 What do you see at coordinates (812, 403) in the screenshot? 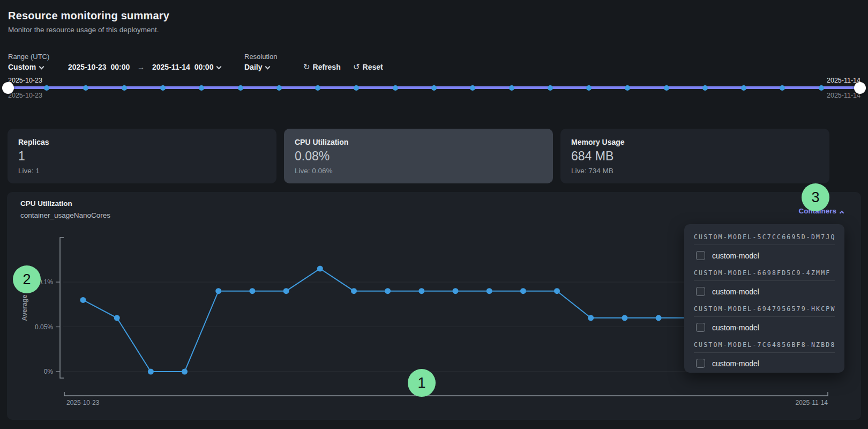
I see `svg-text: 2025-11-14` at bounding box center [812, 403].